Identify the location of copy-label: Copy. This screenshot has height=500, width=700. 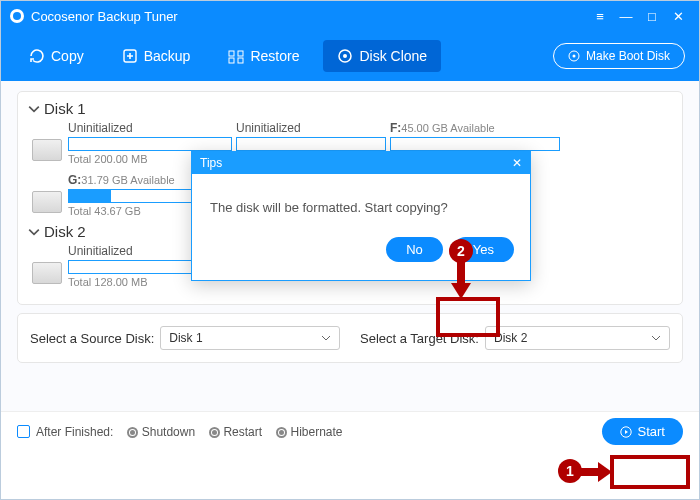
(68, 56).